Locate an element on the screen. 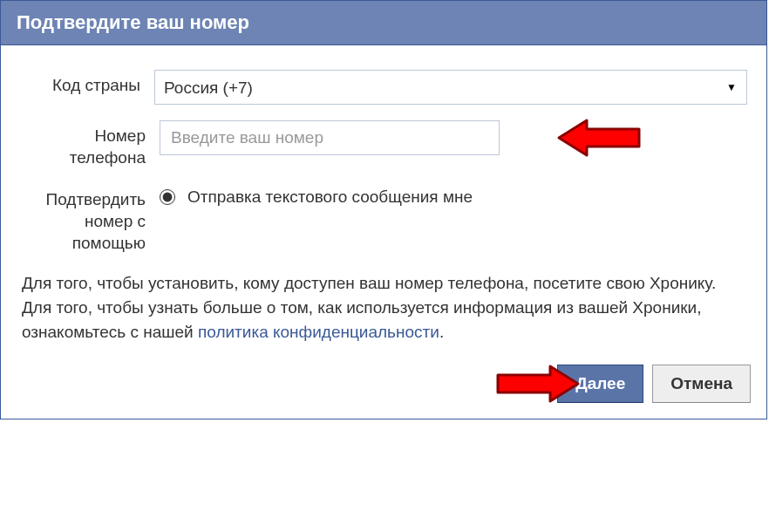 The height and width of the screenshot is (532, 769). privacy-policy-link: политика конфиденциальности is located at coordinates (319, 331).